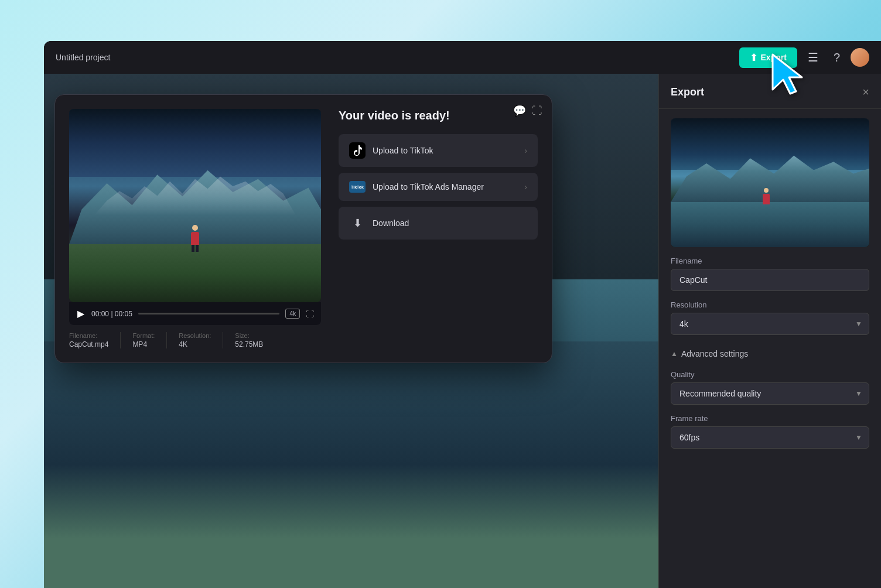 The width and height of the screenshot is (881, 588). What do you see at coordinates (357, 187) in the screenshot?
I see `tiktok-ads-icon: TikTok` at bounding box center [357, 187].